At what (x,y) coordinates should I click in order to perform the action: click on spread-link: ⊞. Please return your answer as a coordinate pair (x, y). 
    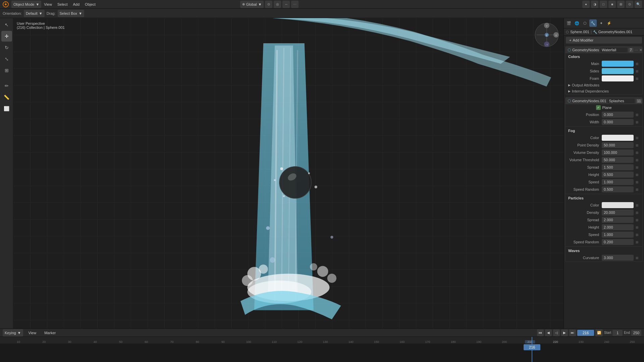
    Looking at the image, I should click on (637, 167).